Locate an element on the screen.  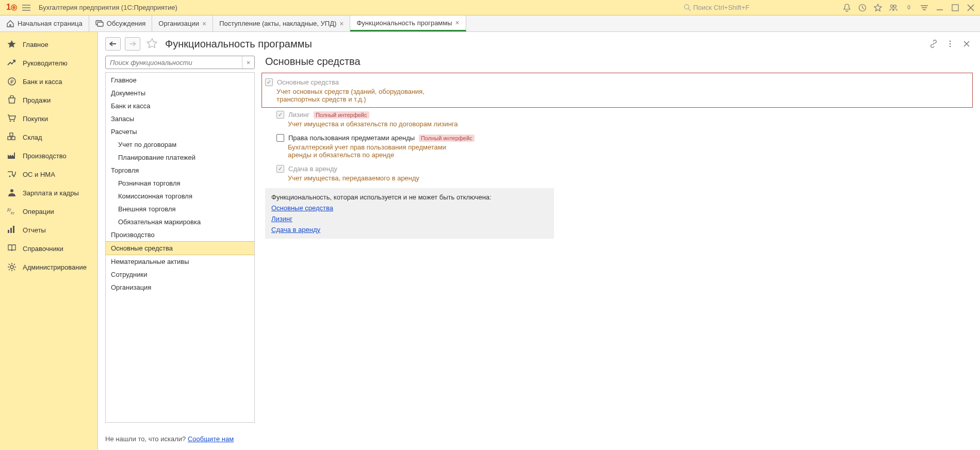
category-item: Внешняя торговля is located at coordinates (180, 209).